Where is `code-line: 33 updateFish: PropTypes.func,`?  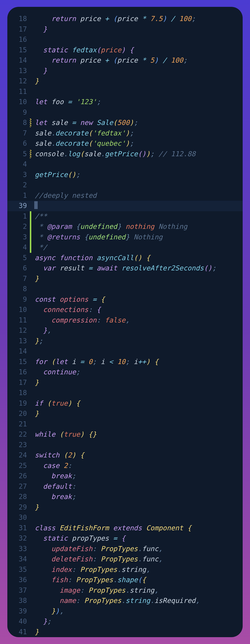 code-line: 33 updateFish: PropTypes.func, is located at coordinates (125, 549).